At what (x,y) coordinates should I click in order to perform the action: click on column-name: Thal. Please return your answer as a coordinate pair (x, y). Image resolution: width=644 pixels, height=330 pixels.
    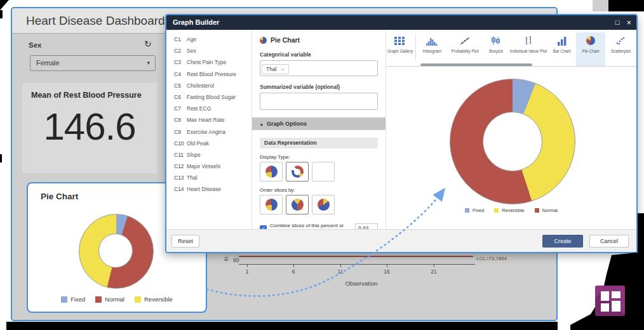
    Looking at the image, I should click on (192, 180).